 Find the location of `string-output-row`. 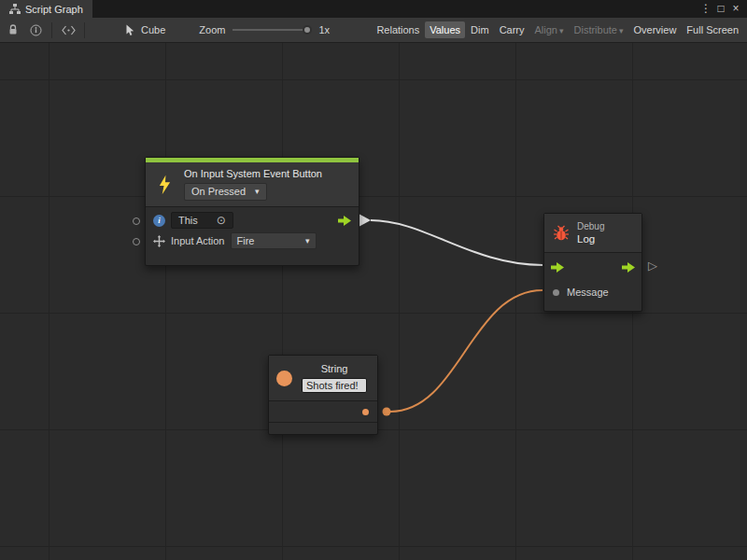

string-output-row is located at coordinates (323, 412).